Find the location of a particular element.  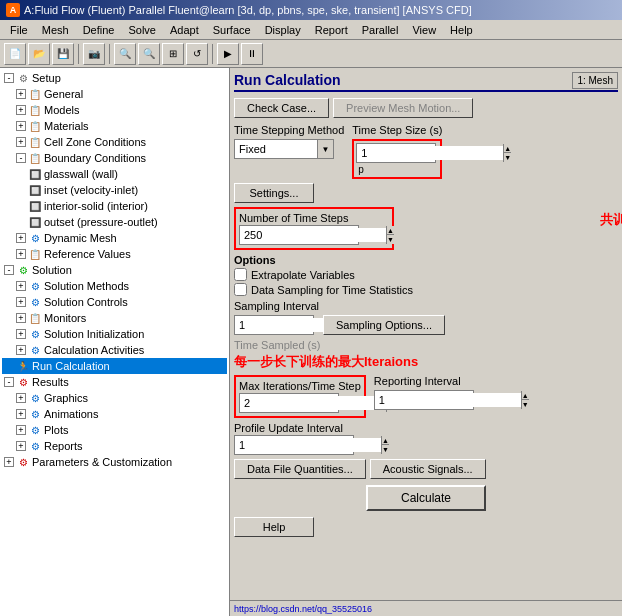

reporting-interval-down: ▼ is located at coordinates (526, 404).